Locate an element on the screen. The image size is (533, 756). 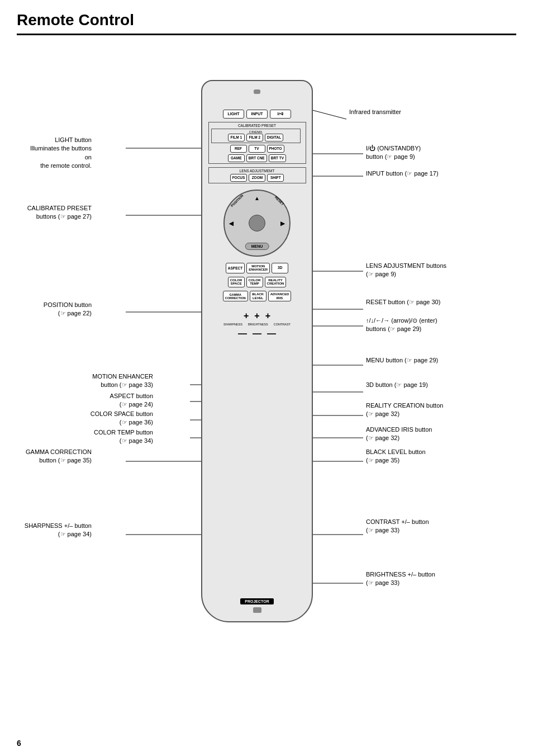
gamma-correction-button: GAMMA CORRECTION is located at coordinates (236, 296).